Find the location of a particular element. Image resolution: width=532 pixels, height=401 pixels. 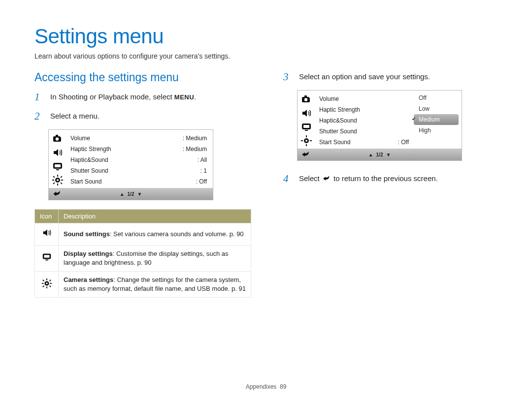

cs2-row: Haptic&Sound is located at coordinates (364, 121).